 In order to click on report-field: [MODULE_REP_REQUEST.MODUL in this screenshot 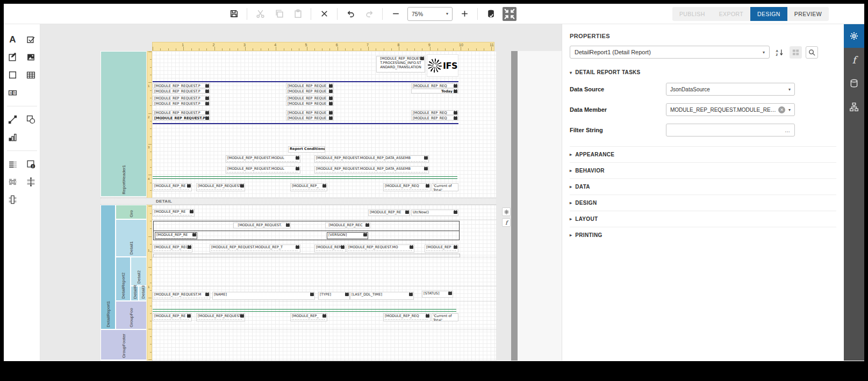, I will do `click(263, 170)`.